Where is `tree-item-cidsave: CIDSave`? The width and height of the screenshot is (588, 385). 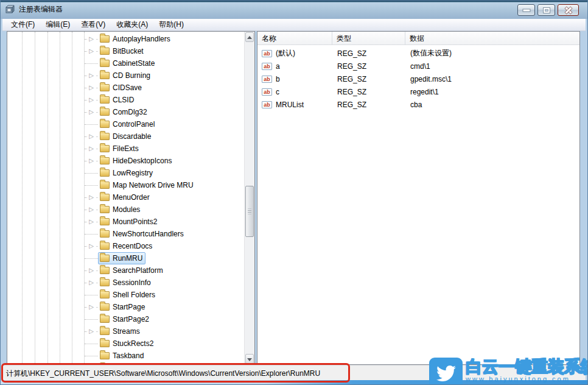
tree-item-cidsave: CIDSave is located at coordinates (122, 88).